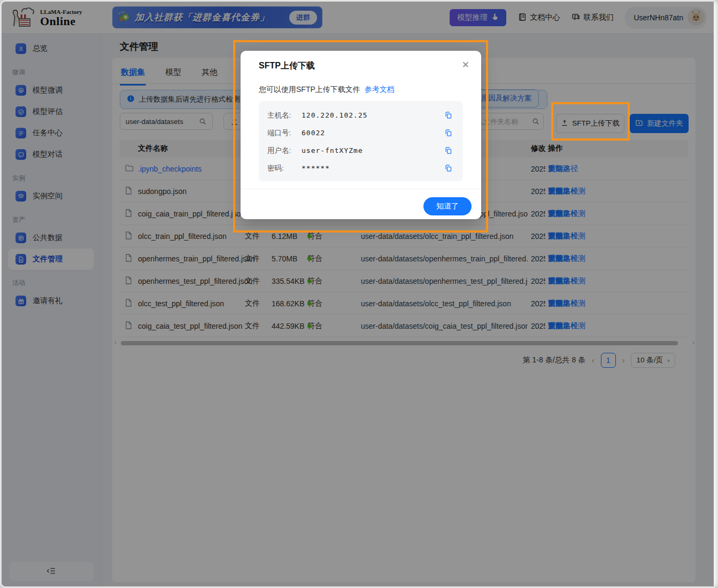  What do you see at coordinates (287, 66) in the screenshot?
I see `modal-title: SFTP上传下载` at bounding box center [287, 66].